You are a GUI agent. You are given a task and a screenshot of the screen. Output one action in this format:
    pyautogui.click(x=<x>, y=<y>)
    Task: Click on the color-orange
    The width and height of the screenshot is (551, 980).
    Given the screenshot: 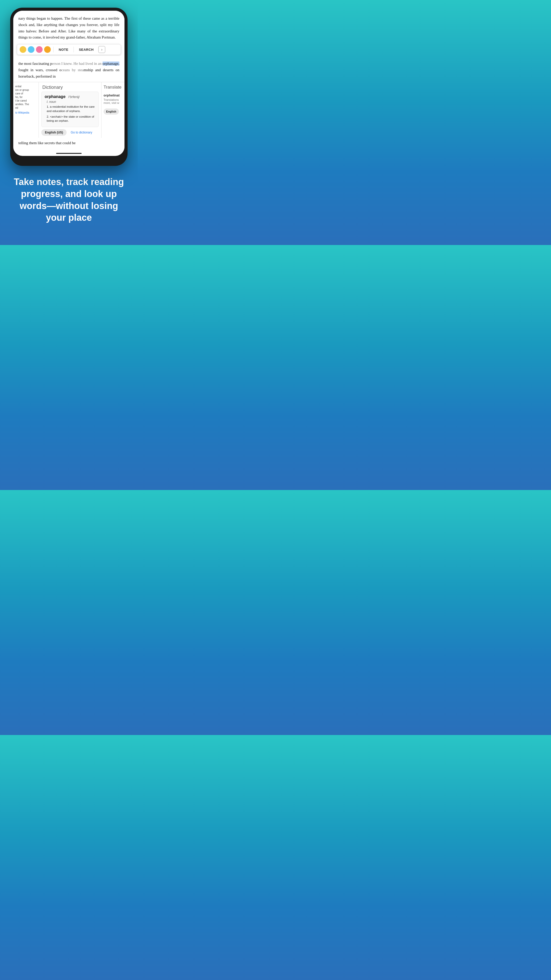 What is the action you would take?
    pyautogui.click(x=47, y=49)
    